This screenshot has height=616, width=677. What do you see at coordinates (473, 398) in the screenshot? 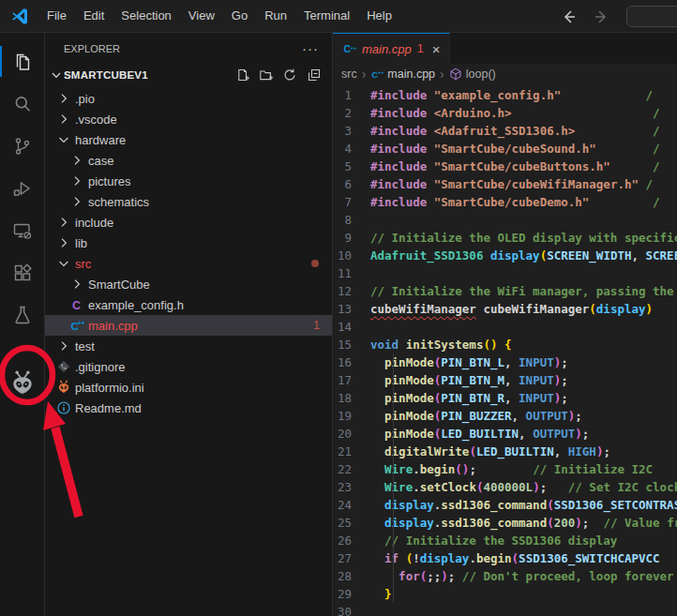
I see `code-token: PIN_BTN_R` at bounding box center [473, 398].